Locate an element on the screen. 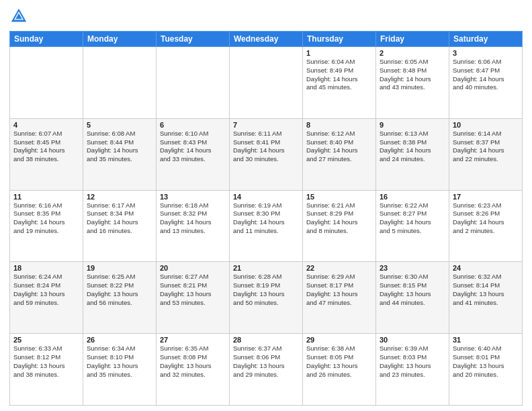 The image size is (532, 411). day-info: Sunrise: 6:34 AM Sunset: 8:10 PM Dayligh… is located at coordinates (120, 361).